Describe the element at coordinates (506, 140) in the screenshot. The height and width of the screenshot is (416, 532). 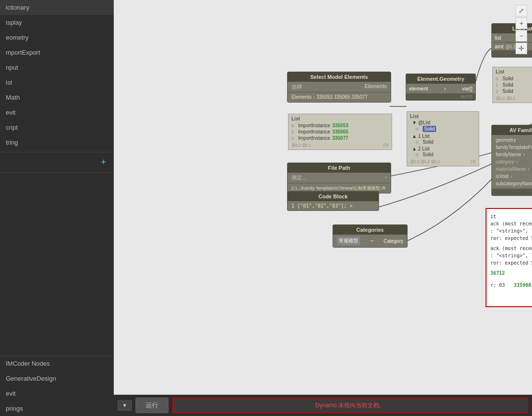
I see `av-geometry-input: geometry` at that location.